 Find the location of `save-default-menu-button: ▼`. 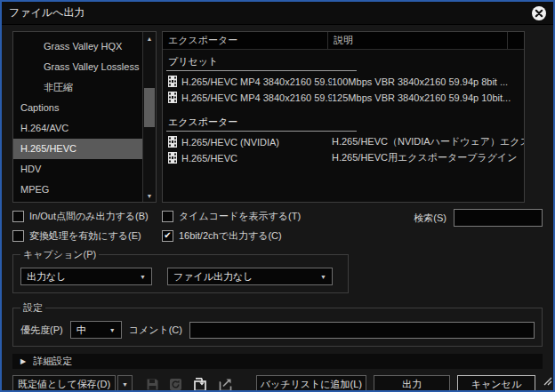

save-default-menu-button: ▼ is located at coordinates (125, 384).